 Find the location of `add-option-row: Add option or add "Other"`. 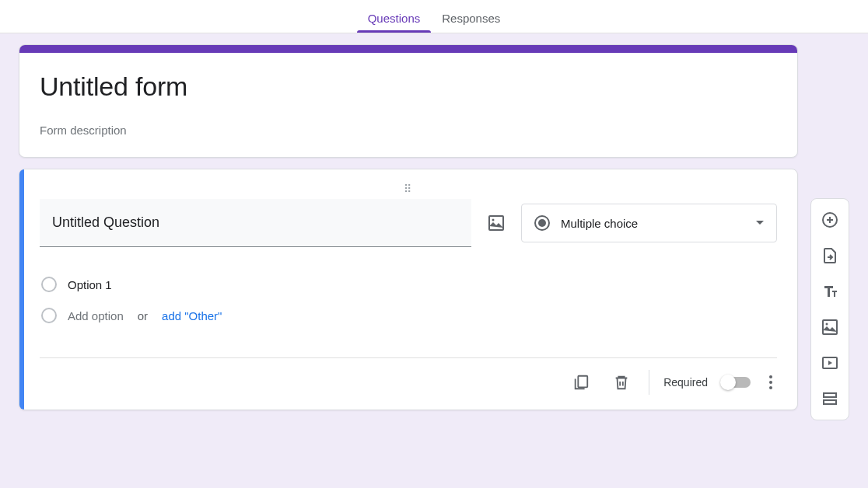

add-option-row: Add option or add "Other" is located at coordinates (408, 315).